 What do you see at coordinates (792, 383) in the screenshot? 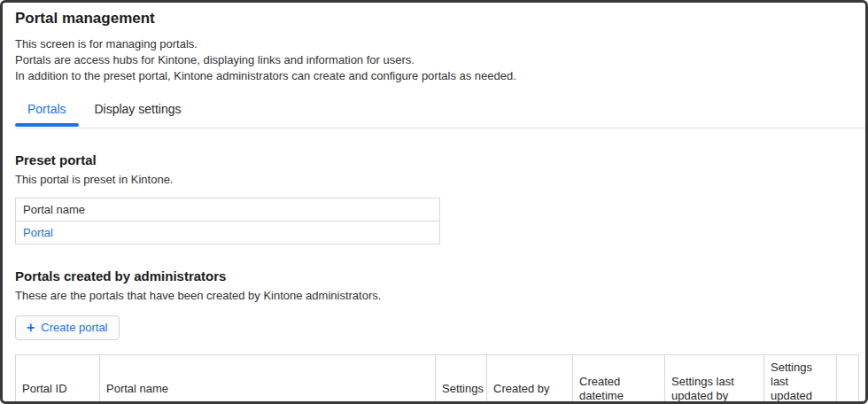
I see `sort-column-label: Settings last updated on` at bounding box center [792, 383].